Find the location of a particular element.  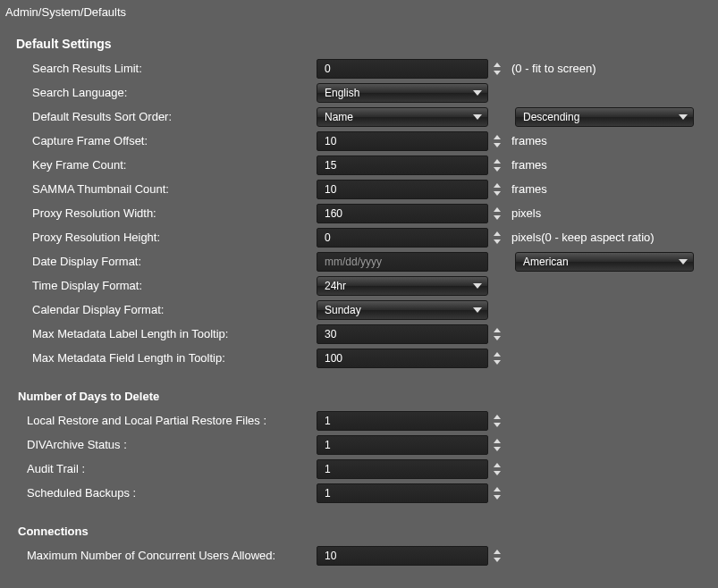

input-max-concurrent-users is located at coordinates (402, 556).